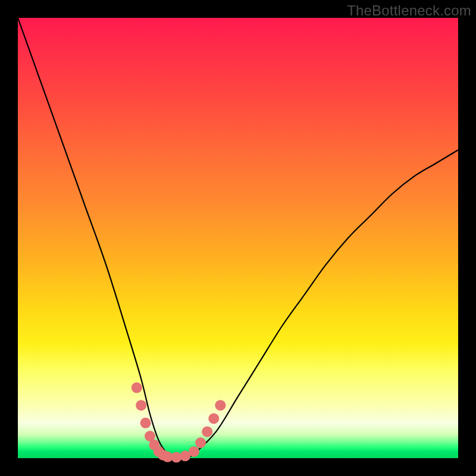 This screenshot has height=476, width=476. I want to click on watermark-text: TheBottleneck.com, so click(409, 11).